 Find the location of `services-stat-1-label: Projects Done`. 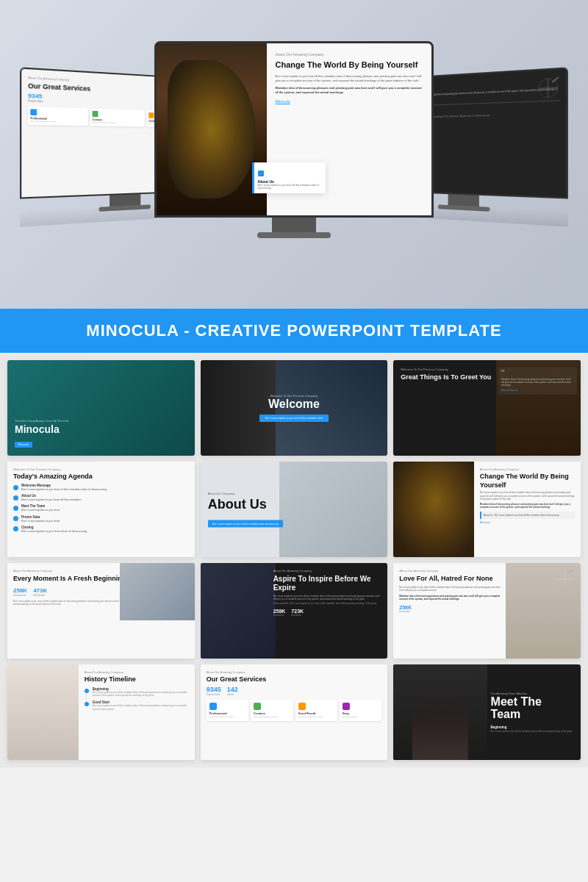

services-stat-1-label: Projects Done is located at coordinates (214, 695).